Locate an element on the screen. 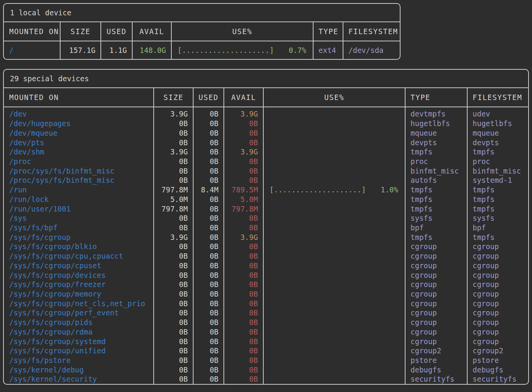  mounted-on-cell: /dev/pts is located at coordinates (79, 143).